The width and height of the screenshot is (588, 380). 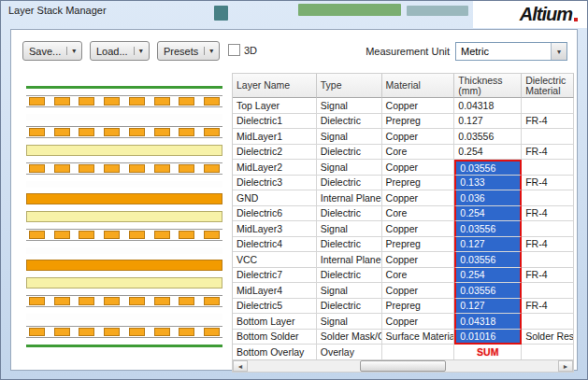 I want to click on table-row: Bottom SolderSolder Mask/Co...Surface Ma…, so click(x=404, y=338).